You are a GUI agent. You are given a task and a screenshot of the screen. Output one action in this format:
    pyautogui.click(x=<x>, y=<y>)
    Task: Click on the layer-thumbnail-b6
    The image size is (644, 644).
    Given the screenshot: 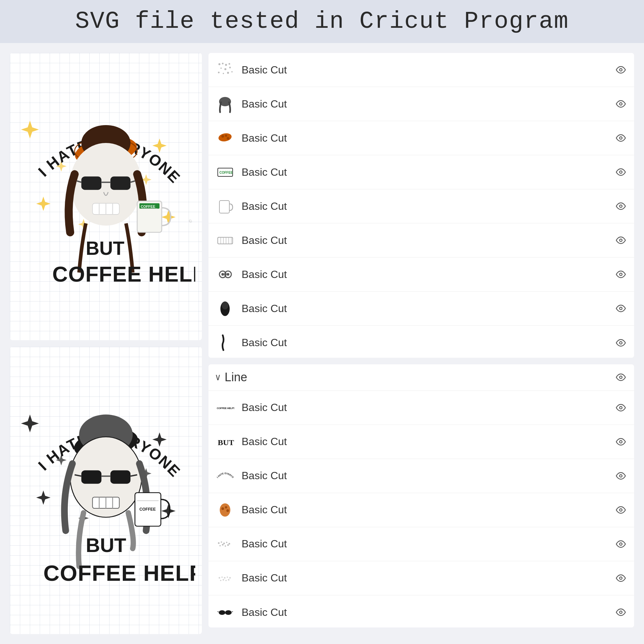 What is the action you would take?
    pyautogui.click(x=225, y=578)
    